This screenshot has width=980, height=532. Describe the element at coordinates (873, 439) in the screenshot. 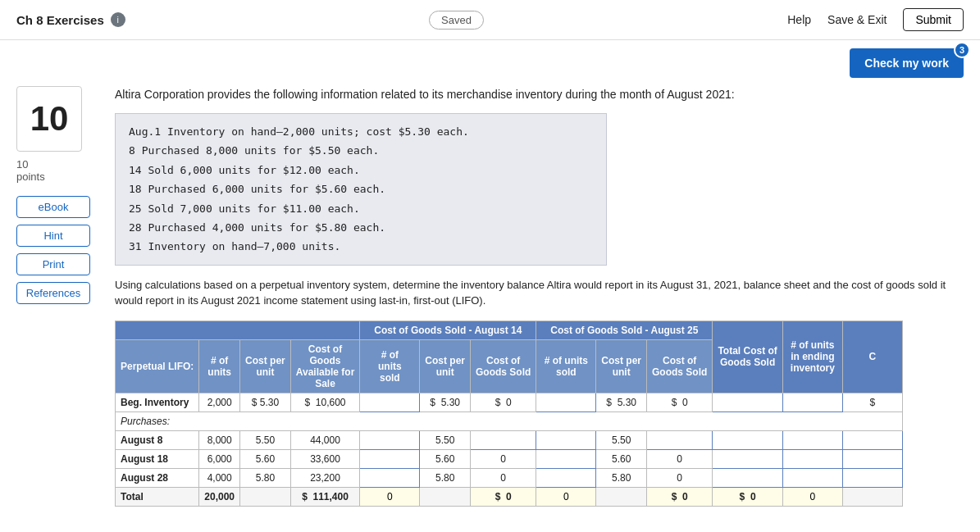

I see `aug8-c` at that location.